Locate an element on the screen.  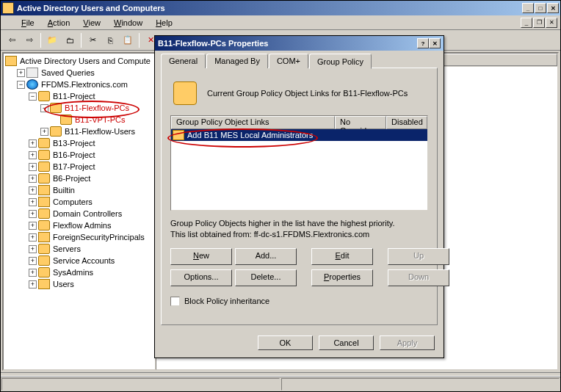
ok-button: OK is located at coordinates (285, 343).